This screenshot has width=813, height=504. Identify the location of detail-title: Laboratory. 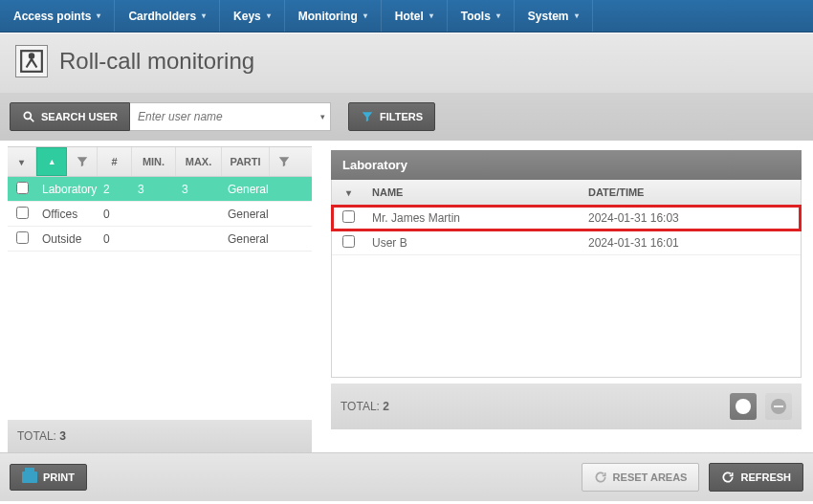
(566, 164).